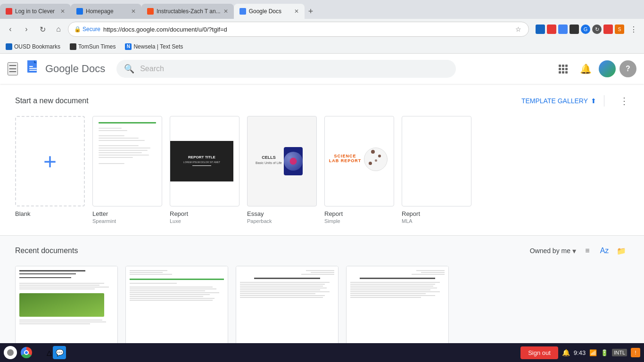  Describe the element at coordinates (322, 251) in the screenshot. I see `recent-header: Recent documents Owned by me ▾ ≡ Az 📁` at that location.